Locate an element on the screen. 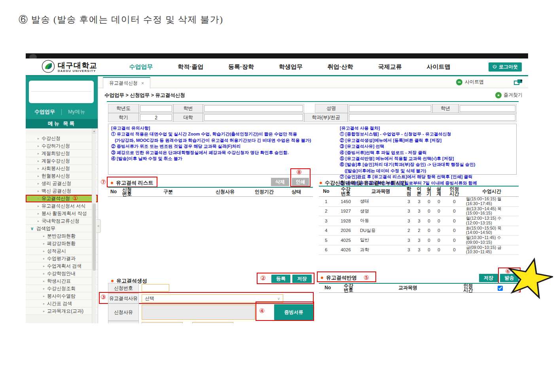  main-nav-item: 국제교류 is located at coordinates (390, 67).